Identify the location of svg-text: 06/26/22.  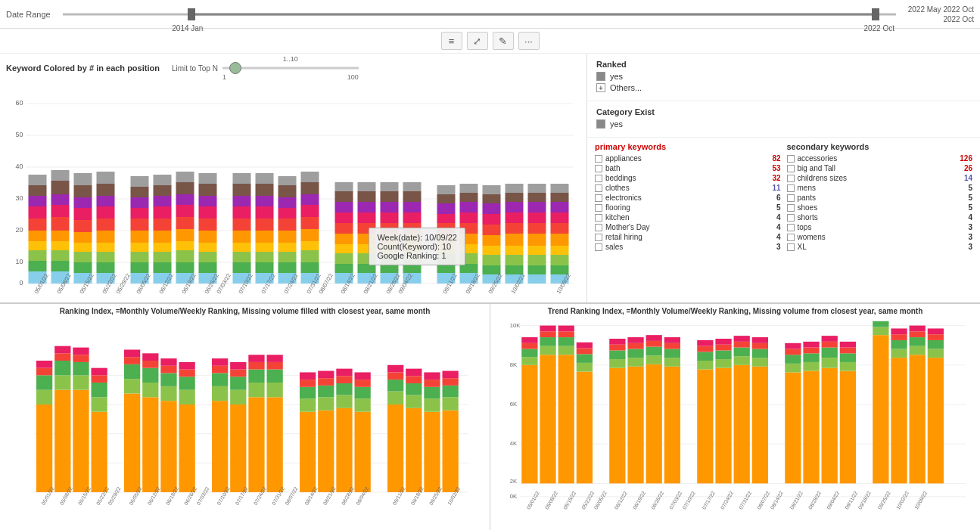
(657, 500).